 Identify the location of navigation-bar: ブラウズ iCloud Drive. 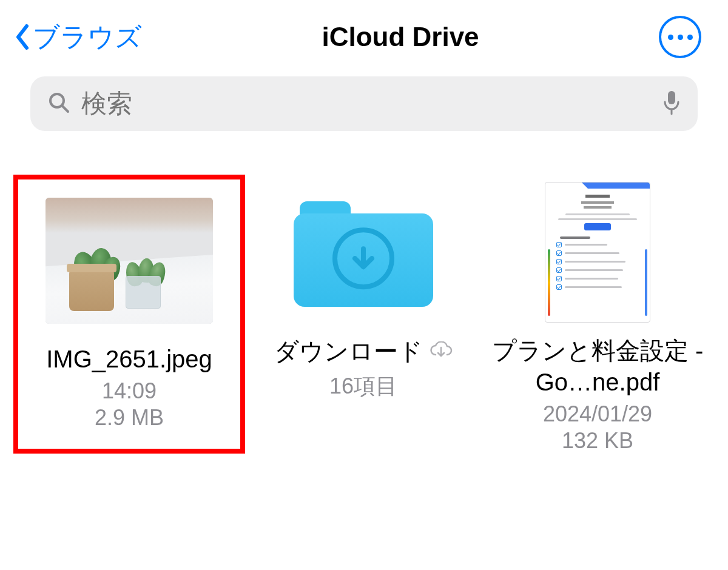
(364, 34).